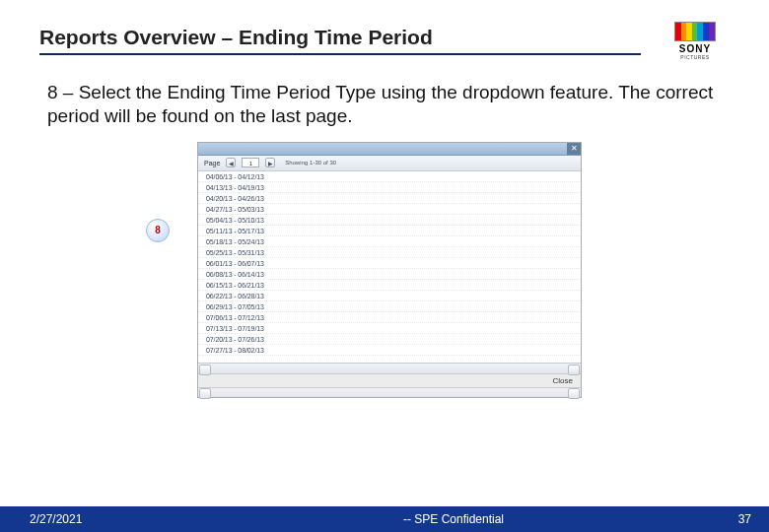  What do you see at coordinates (389, 351) in the screenshot?
I see `list-item: 07/27/13 - 08/02/13` at bounding box center [389, 351].